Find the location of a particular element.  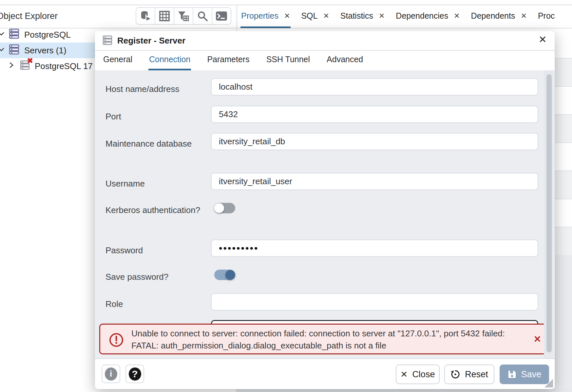

error-line-1: Unable to connect to server: connection … is located at coordinates (318, 334).